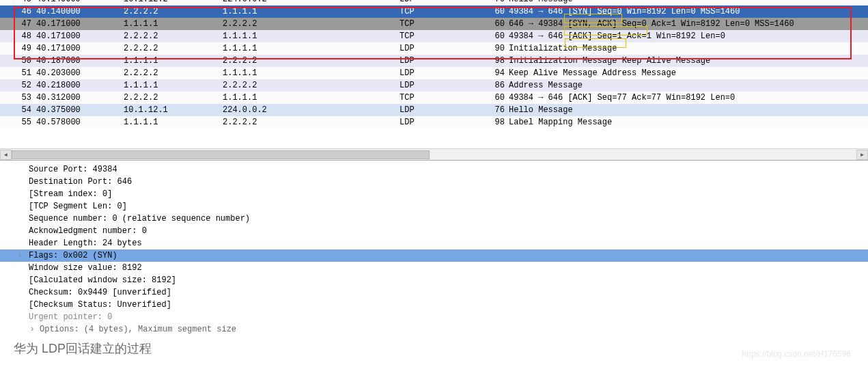  Describe the element at coordinates (492, 73) in the screenshot. I see `cell-len: 94` at that location.